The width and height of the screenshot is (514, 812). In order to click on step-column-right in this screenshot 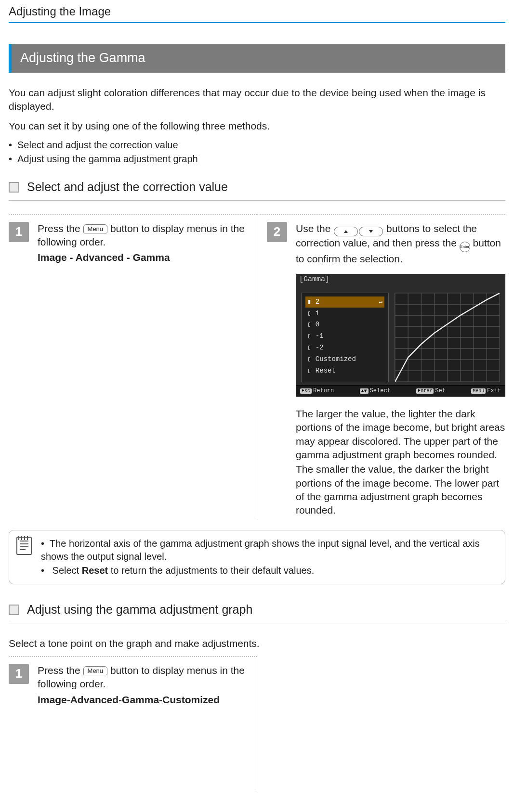, I will do `click(382, 723)`.